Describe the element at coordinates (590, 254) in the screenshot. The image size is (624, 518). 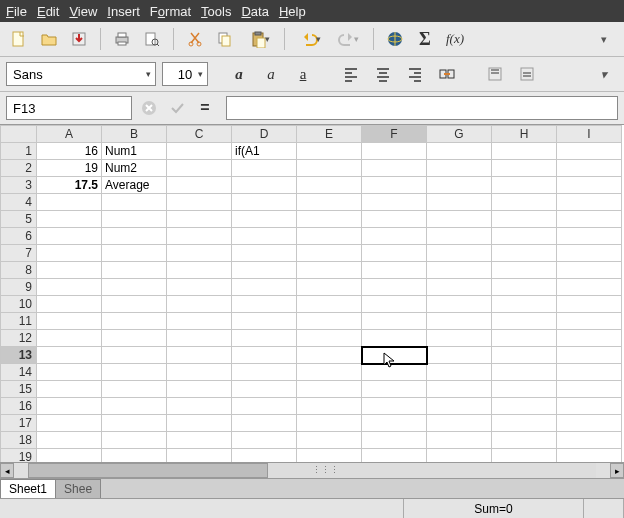
I see `cell-I7` at that location.